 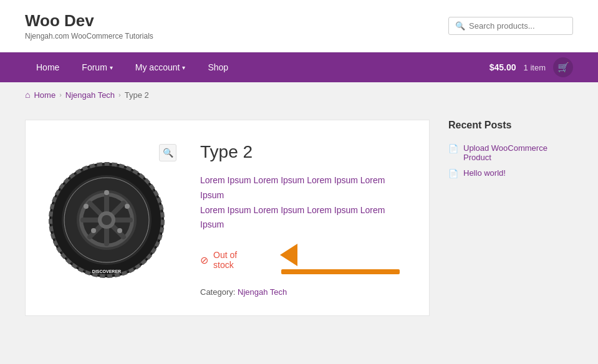 What do you see at coordinates (511, 127) in the screenshot?
I see `sidebar-title: Recent Posts` at bounding box center [511, 127].